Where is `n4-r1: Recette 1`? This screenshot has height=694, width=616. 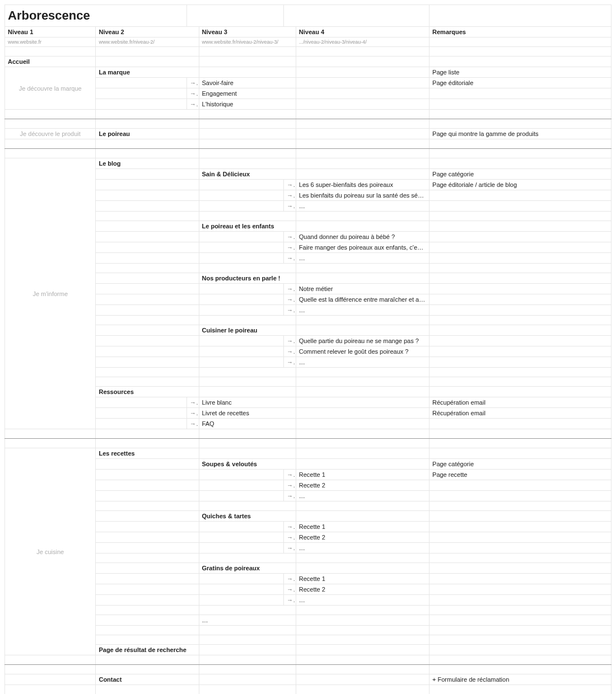
n4-r1: Recette 1 is located at coordinates (362, 475).